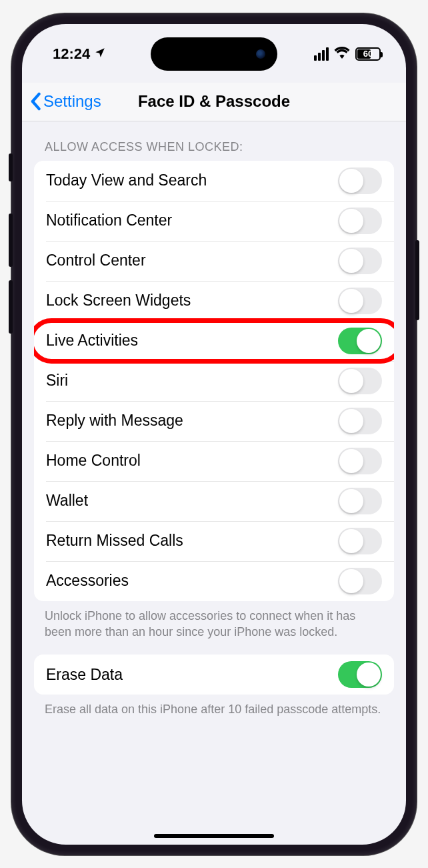  What do you see at coordinates (360, 501) in the screenshot?
I see `toggle-wallet` at bounding box center [360, 501].